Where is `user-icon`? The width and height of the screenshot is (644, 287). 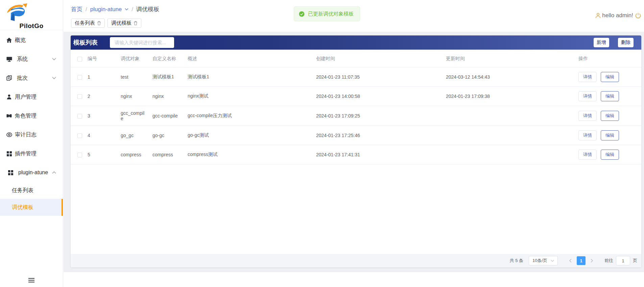
user-icon is located at coordinates (9, 97).